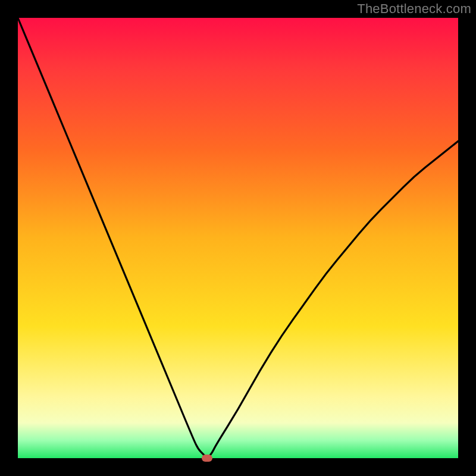 The height and width of the screenshot is (476, 476). What do you see at coordinates (207, 458) in the screenshot?
I see `optimum-marker` at bounding box center [207, 458].